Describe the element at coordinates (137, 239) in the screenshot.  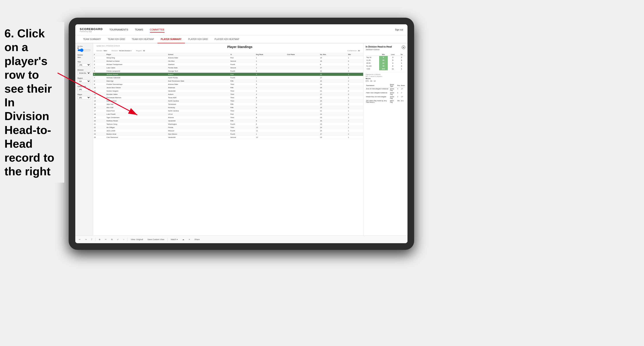
I see `toolbar-view-original: View: Original` at that location.